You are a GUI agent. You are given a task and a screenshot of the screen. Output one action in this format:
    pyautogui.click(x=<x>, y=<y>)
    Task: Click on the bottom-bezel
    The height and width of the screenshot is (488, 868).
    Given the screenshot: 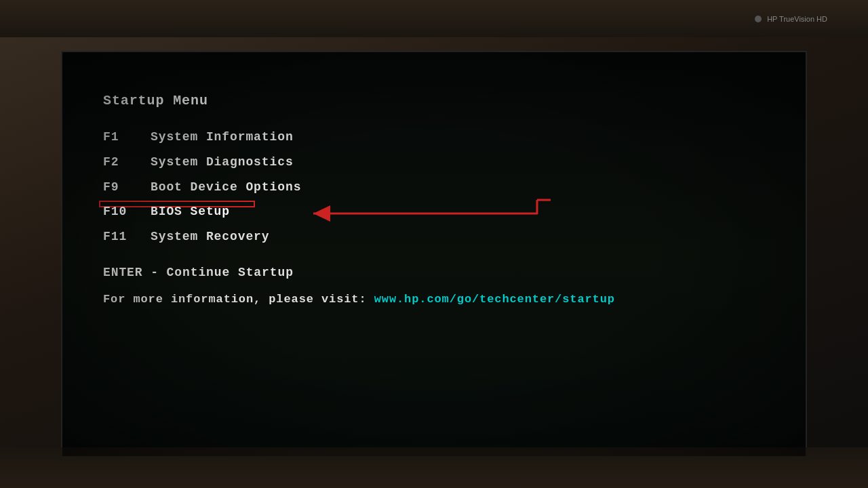 What is the action you would take?
    pyautogui.click(x=434, y=468)
    